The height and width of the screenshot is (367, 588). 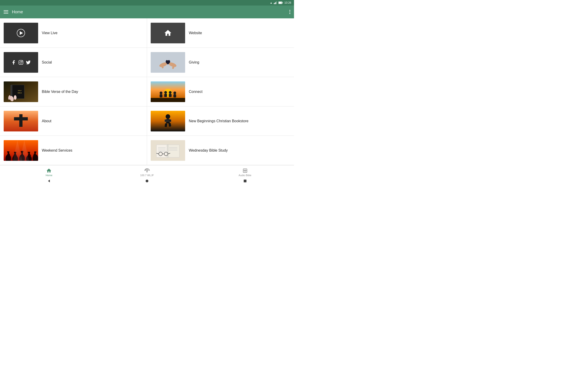 I want to click on nav-label-audio-bible: Audio Bible, so click(x=245, y=175).